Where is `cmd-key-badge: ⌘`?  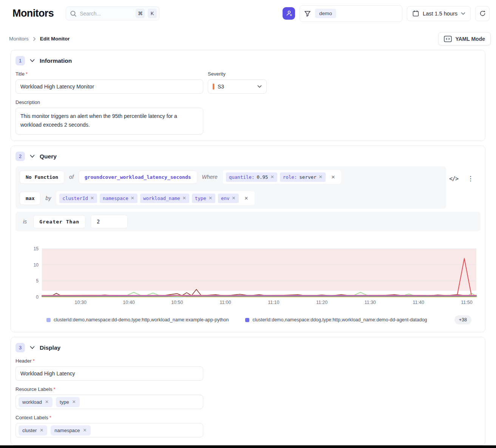 cmd-key-badge: ⌘ is located at coordinates (140, 14).